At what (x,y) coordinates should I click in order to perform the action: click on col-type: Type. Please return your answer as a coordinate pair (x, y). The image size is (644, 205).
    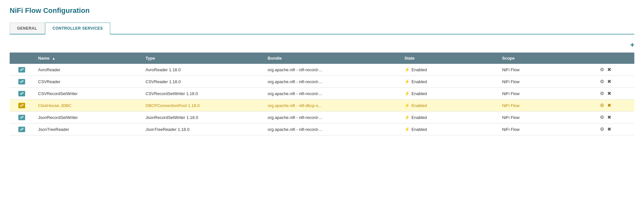
    Looking at the image, I should click on (202, 58).